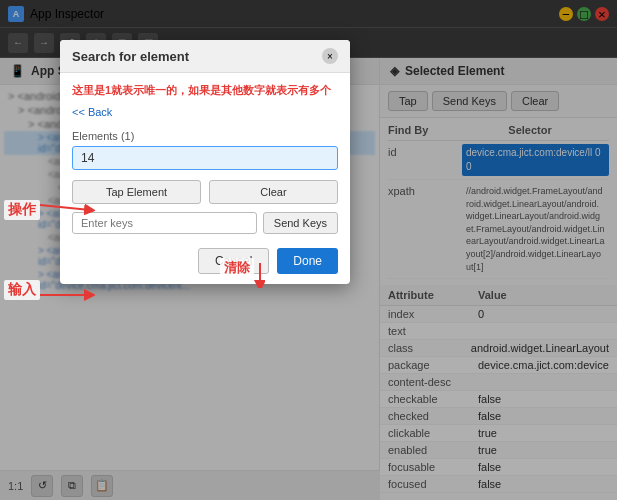 This screenshot has width=617, height=500. I want to click on modal-back-row: << Back, so click(205, 115).